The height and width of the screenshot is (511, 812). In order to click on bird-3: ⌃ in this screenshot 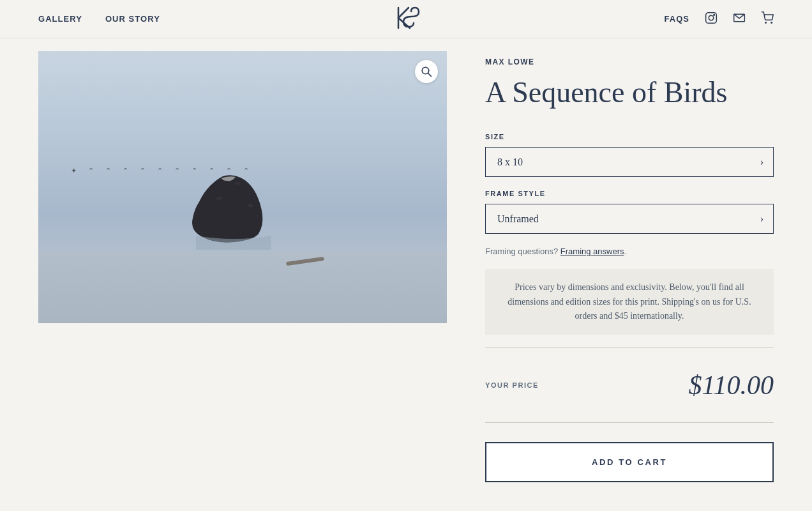, I will do `click(109, 171)`.